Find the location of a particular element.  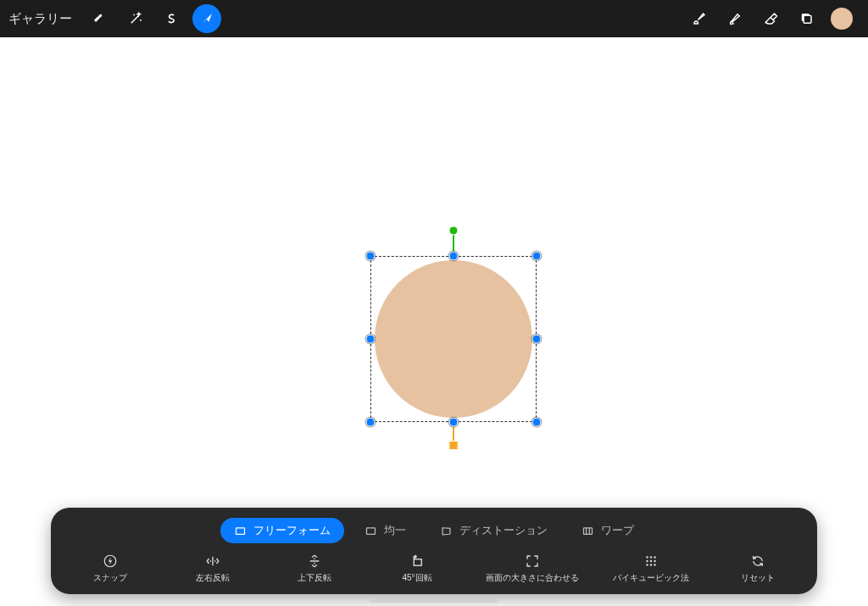

action-label: バイキュービック法 is located at coordinates (651, 578).